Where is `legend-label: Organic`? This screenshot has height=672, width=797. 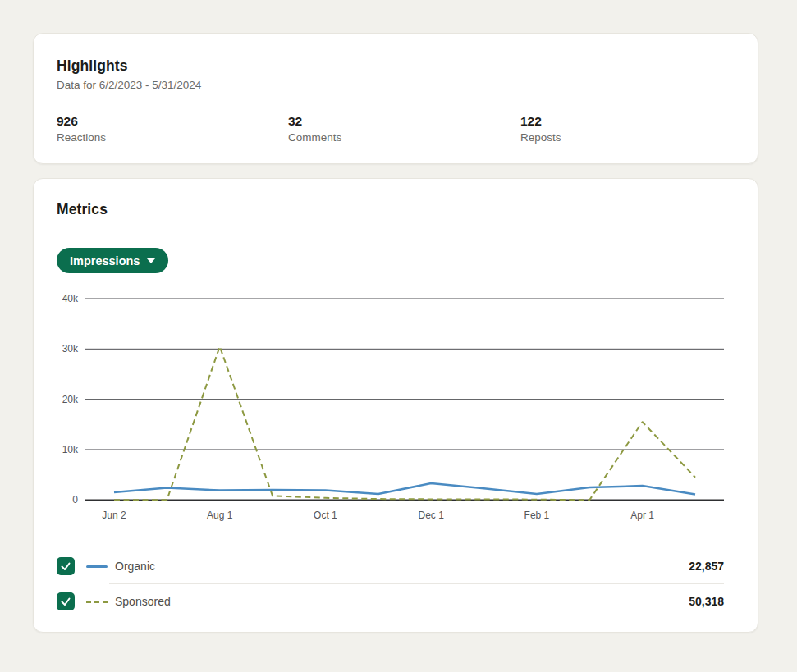 legend-label: Organic is located at coordinates (135, 566).